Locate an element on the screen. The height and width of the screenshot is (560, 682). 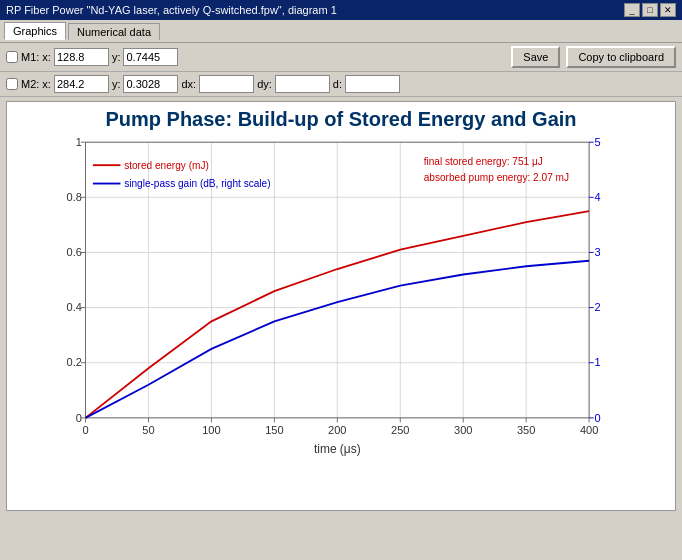
m1-y-label: y: is located at coordinates (116, 57).